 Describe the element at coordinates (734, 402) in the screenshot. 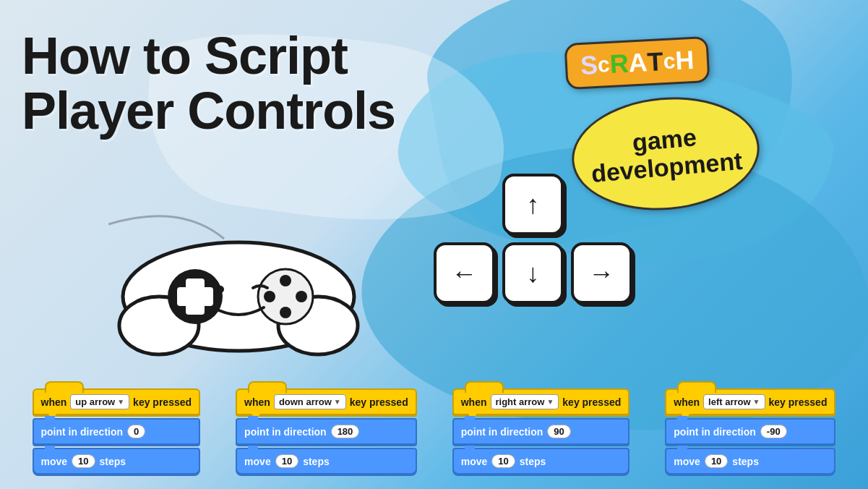

I see `left-key-dropdown: left arrow ▼` at that location.